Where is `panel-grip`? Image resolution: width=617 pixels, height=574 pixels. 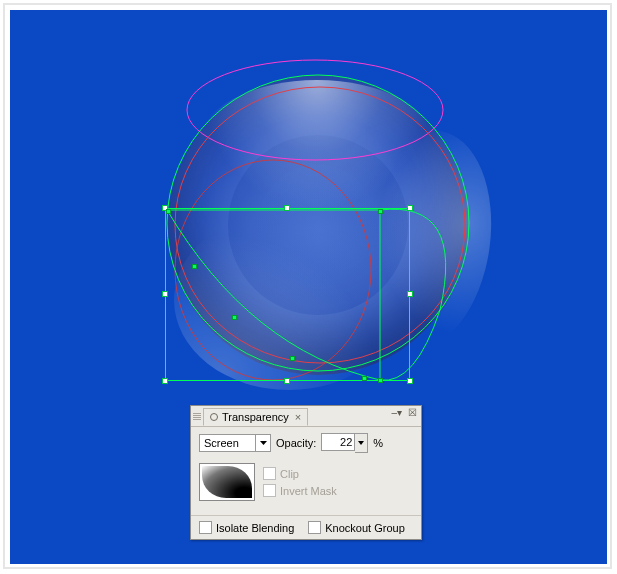 panel-grip is located at coordinates (197, 416).